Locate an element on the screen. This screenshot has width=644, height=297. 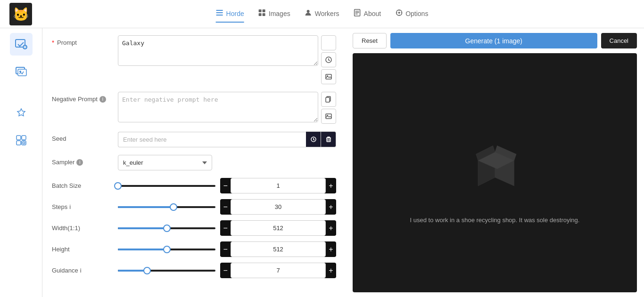
batch-size-track is located at coordinates (167, 186).